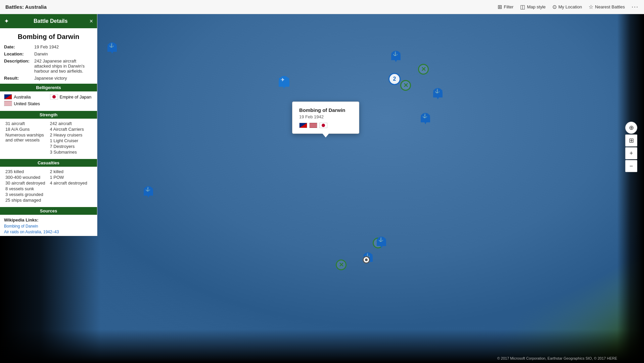 The width and height of the screenshot is (644, 363). Describe the element at coordinates (19, 78) in the screenshot. I see `result-label: Result:` at that location.